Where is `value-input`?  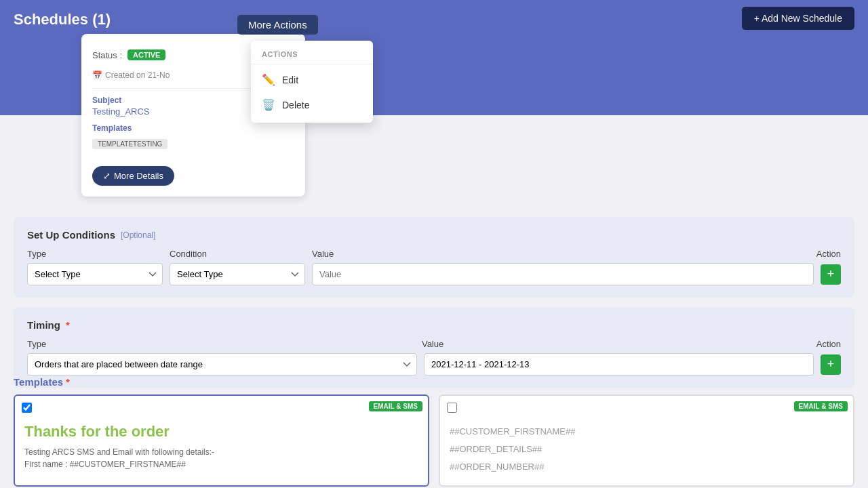
value-input is located at coordinates (563, 274).